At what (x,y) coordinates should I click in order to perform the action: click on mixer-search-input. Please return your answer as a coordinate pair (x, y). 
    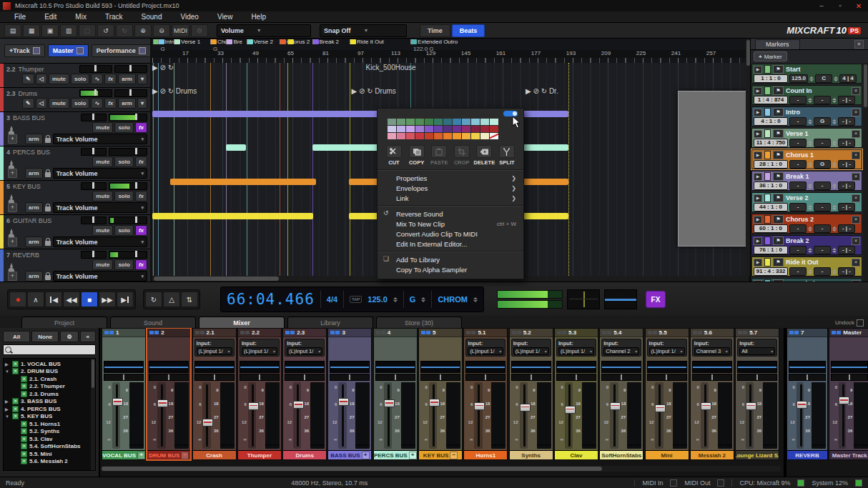
    Looking at the image, I should click on (49, 350).